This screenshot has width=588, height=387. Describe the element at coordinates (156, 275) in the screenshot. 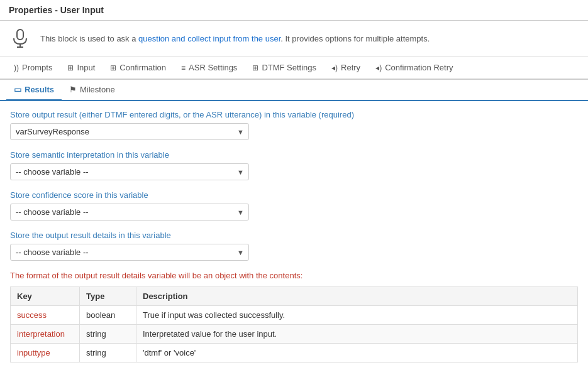

I see `format-note-text: The format of the output result details …` at that location.